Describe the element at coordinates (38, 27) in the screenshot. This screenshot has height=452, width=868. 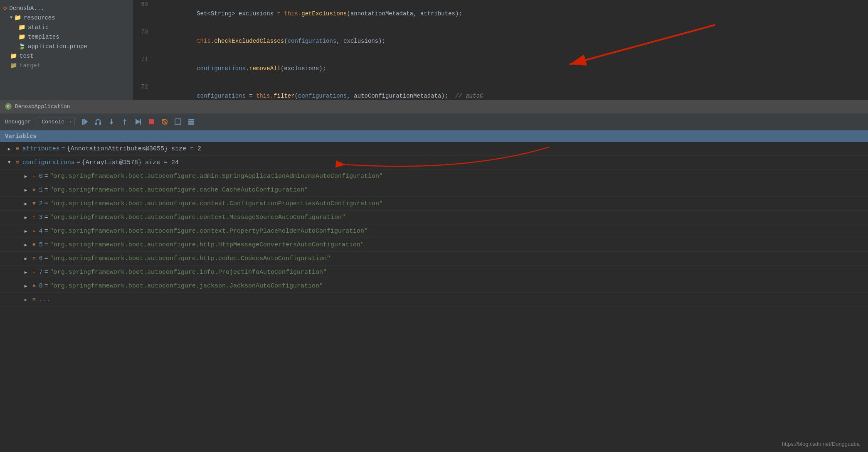
I see `file-tree-label: static` at that location.